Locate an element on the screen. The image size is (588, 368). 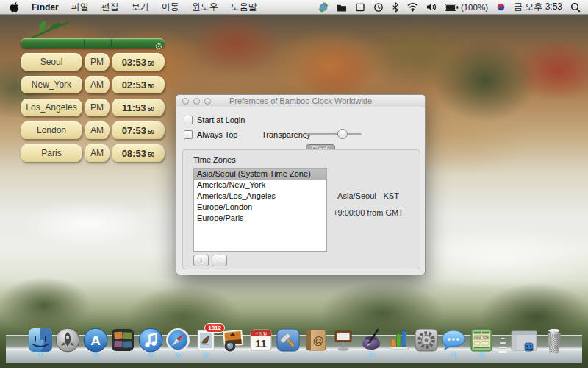
timezone-item: Europe/Paris is located at coordinates (260, 218).